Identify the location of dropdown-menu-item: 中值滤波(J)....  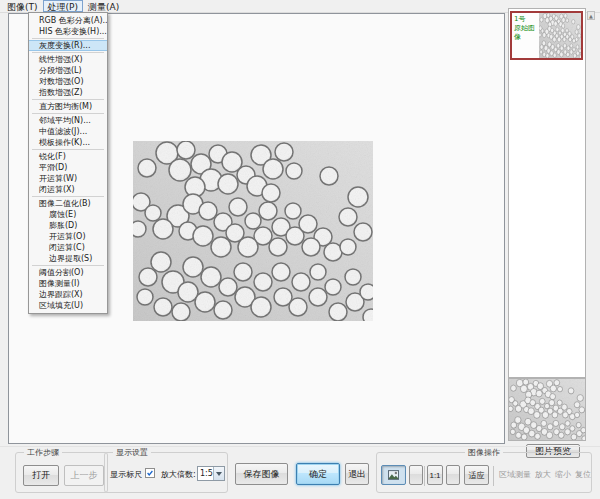
(68, 132).